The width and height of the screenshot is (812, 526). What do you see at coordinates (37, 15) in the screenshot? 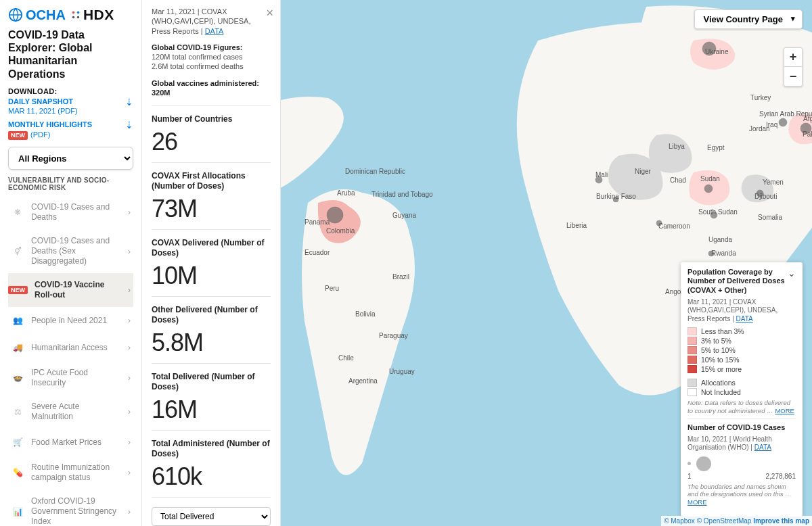
I see `ocha-logo: OCHA` at bounding box center [37, 15].